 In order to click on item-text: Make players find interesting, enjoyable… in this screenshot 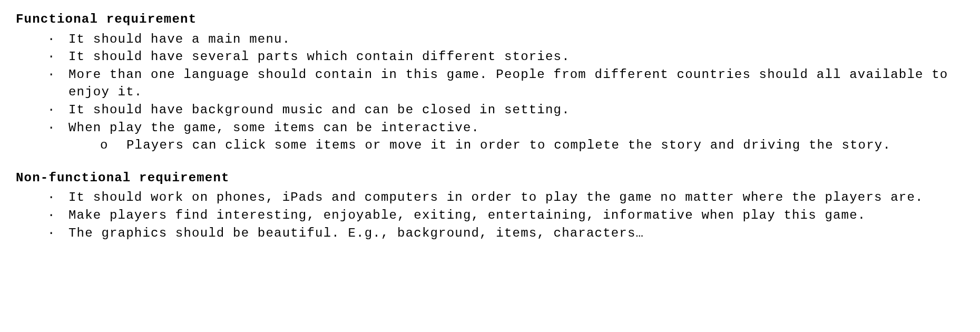, I will do `click(467, 215)`.